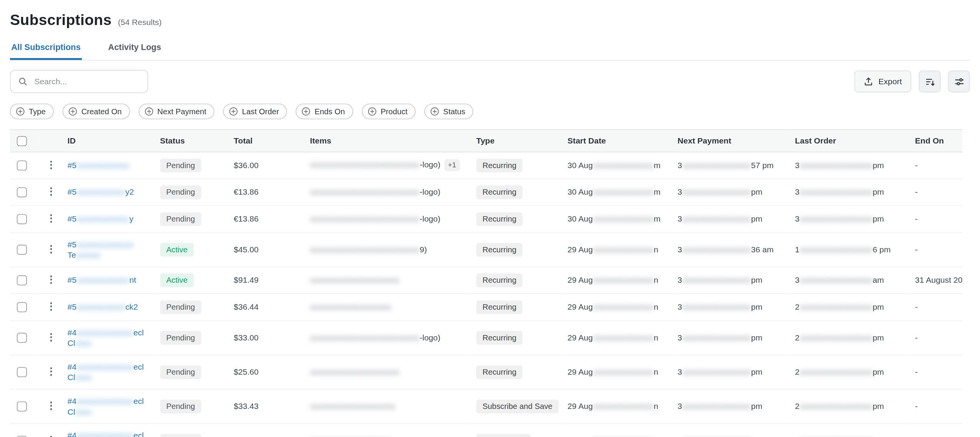 The height and width of the screenshot is (437, 980). I want to click on tab-activity-logs: Activity Logs, so click(135, 48).